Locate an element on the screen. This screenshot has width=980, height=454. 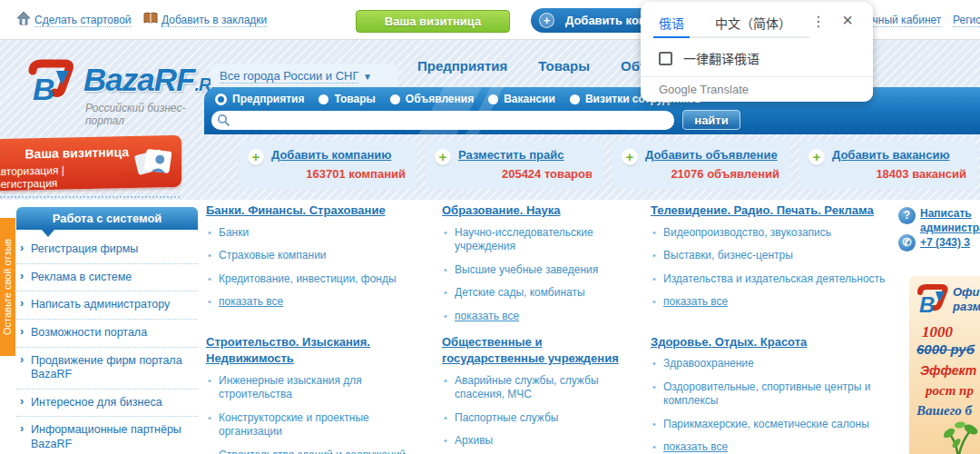
logo-icon: B is located at coordinates (51, 84).